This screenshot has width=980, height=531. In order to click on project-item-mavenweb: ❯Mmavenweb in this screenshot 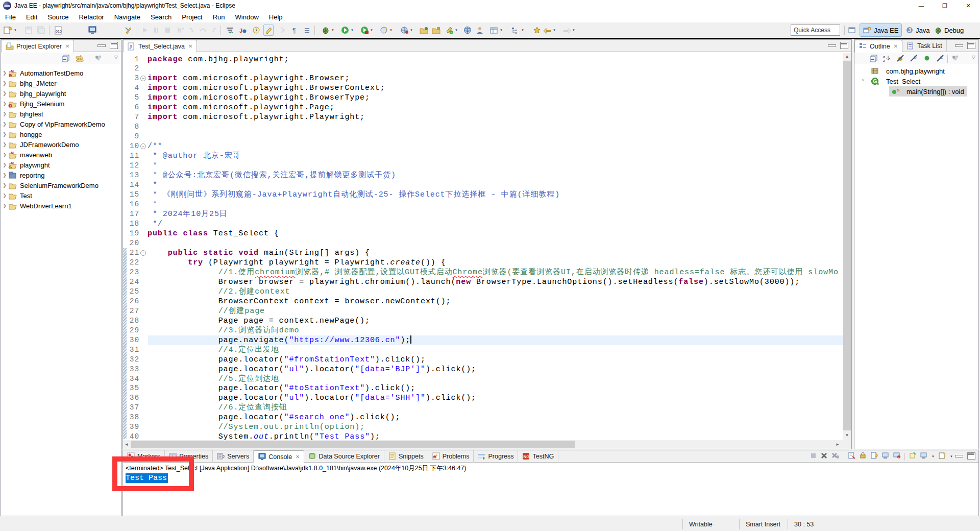, I will do `click(61, 155)`.